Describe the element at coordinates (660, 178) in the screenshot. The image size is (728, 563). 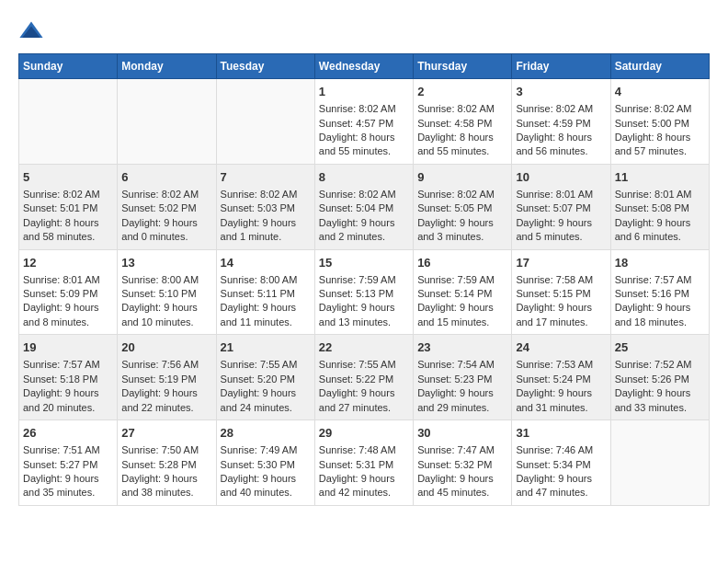
I see `day-number: 11` at that location.